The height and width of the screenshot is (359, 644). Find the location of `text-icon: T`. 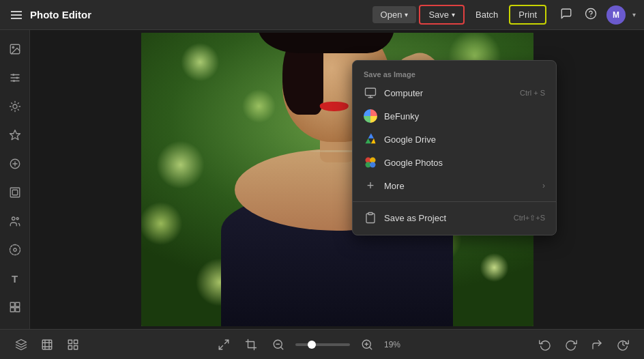

text-icon: T is located at coordinates (15, 278).